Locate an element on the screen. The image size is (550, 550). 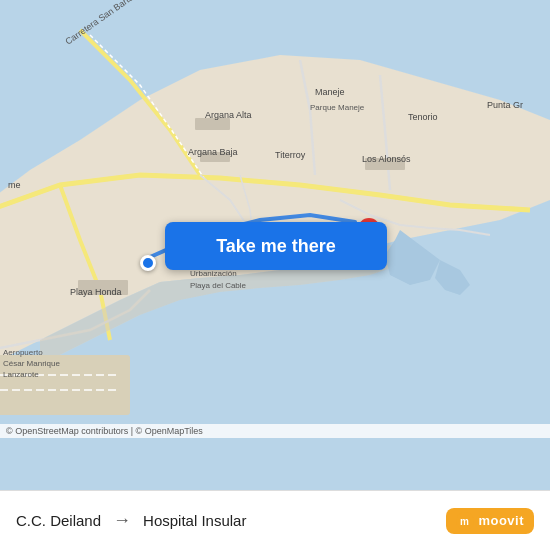
svg-text: Argana Alta is located at coordinates (228, 115).